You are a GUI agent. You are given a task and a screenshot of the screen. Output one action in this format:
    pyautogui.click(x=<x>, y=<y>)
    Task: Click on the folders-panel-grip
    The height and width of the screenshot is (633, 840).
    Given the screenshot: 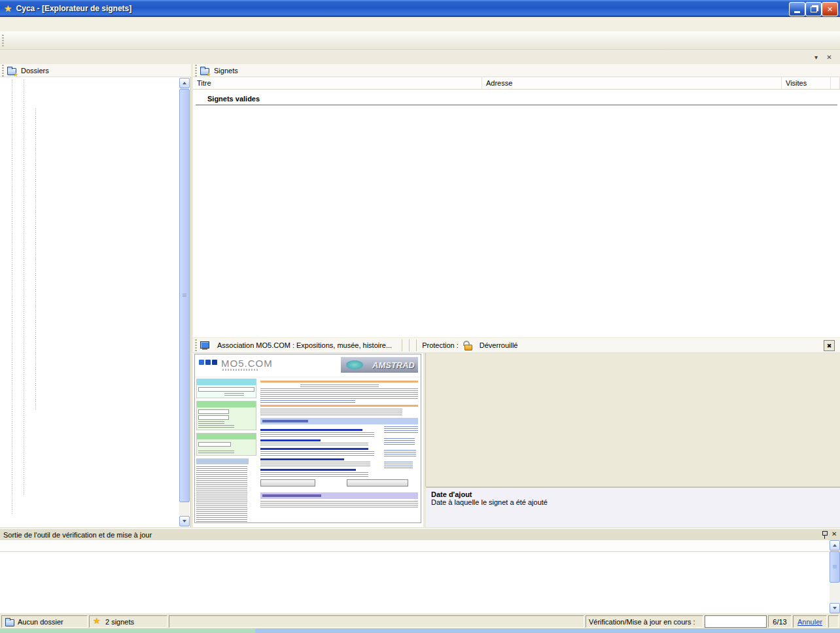 What is the action you would take?
    pyautogui.click(x=3, y=71)
    